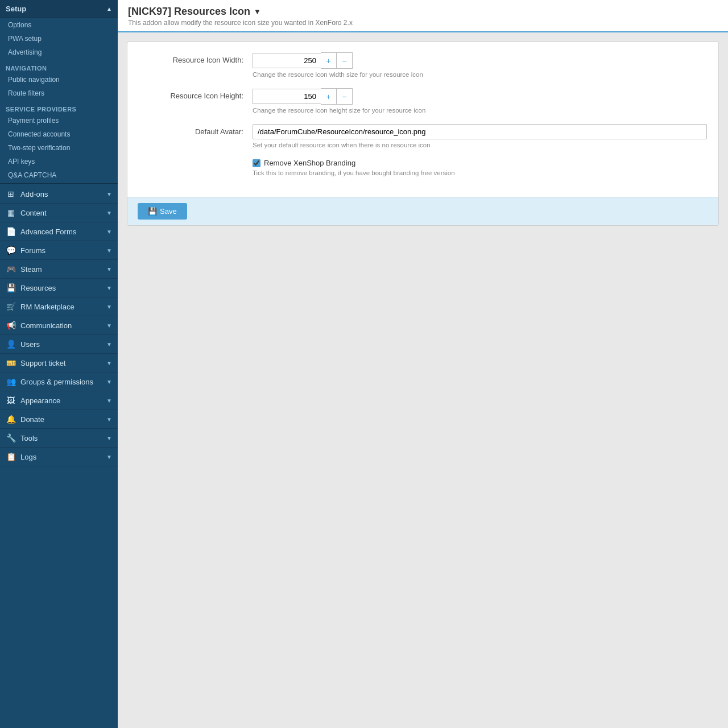  I want to click on tools-icon: 🔧, so click(11, 438).